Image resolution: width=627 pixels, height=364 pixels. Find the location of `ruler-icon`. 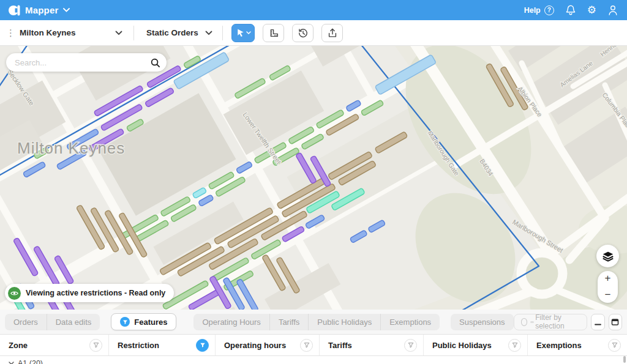

ruler-icon is located at coordinates (274, 33).